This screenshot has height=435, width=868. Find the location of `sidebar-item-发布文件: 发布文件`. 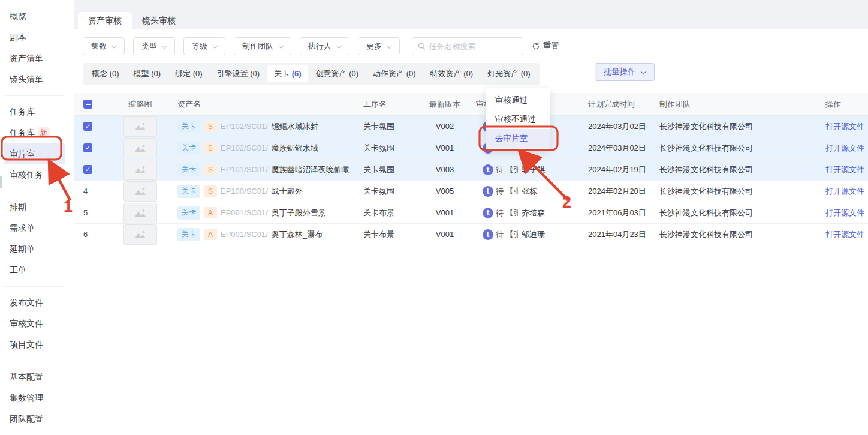

sidebar-item-发布文件: 发布文件 is located at coordinates (35, 302).